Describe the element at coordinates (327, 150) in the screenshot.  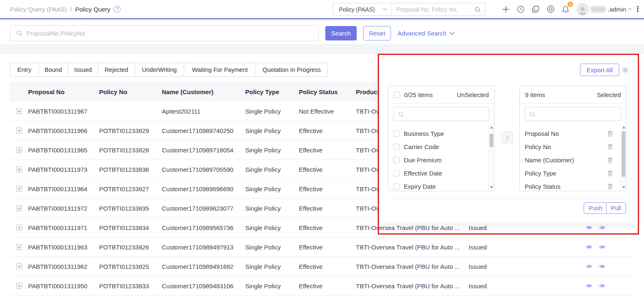
I see `cell-policy-status: Effective` at that location.